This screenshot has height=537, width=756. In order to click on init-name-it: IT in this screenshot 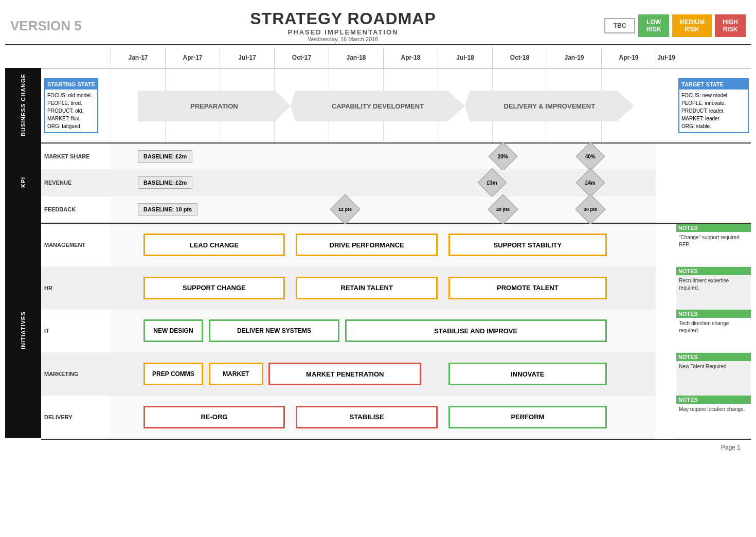, I will do `click(76, 331)`.